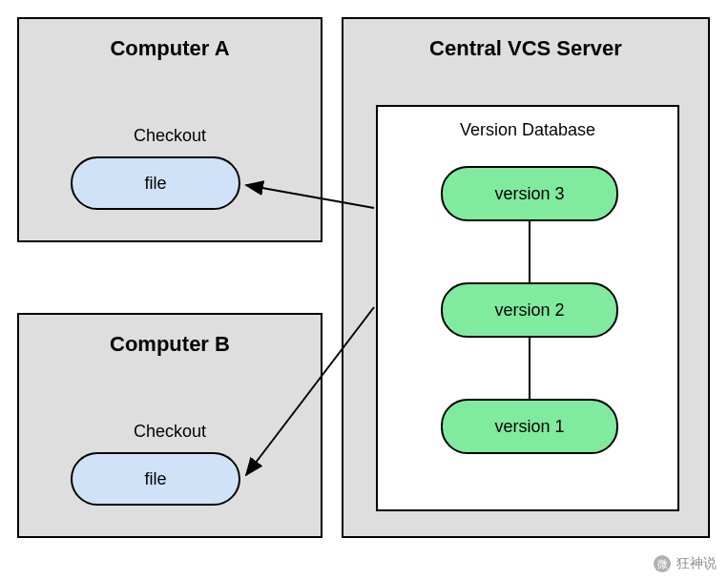 This screenshot has width=728, height=580. I want to click on version-database-label: Version Database, so click(528, 130).